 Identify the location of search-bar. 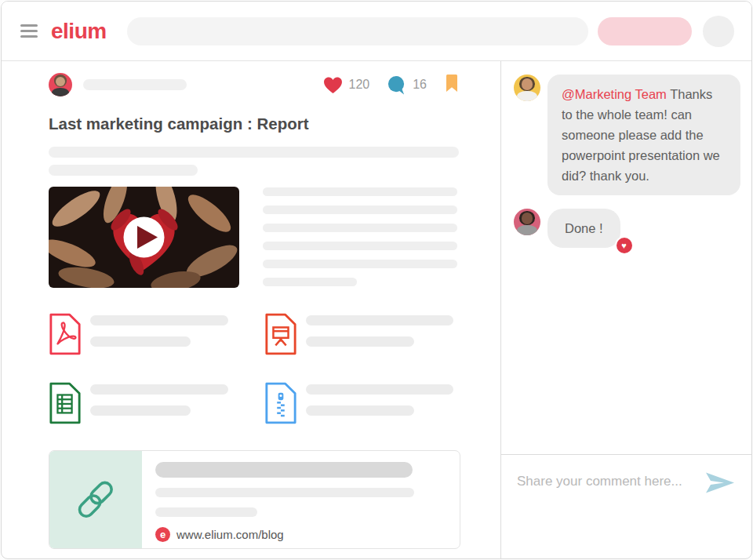
(358, 31).